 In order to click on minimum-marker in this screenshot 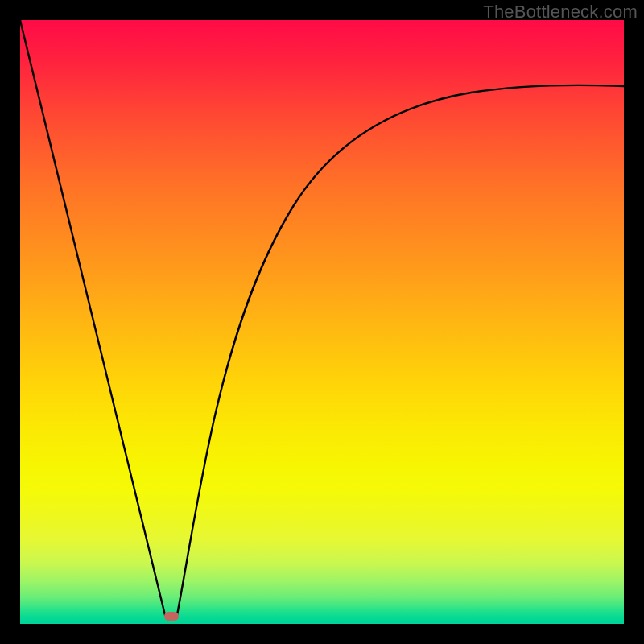, I will do `click(171, 617)`.